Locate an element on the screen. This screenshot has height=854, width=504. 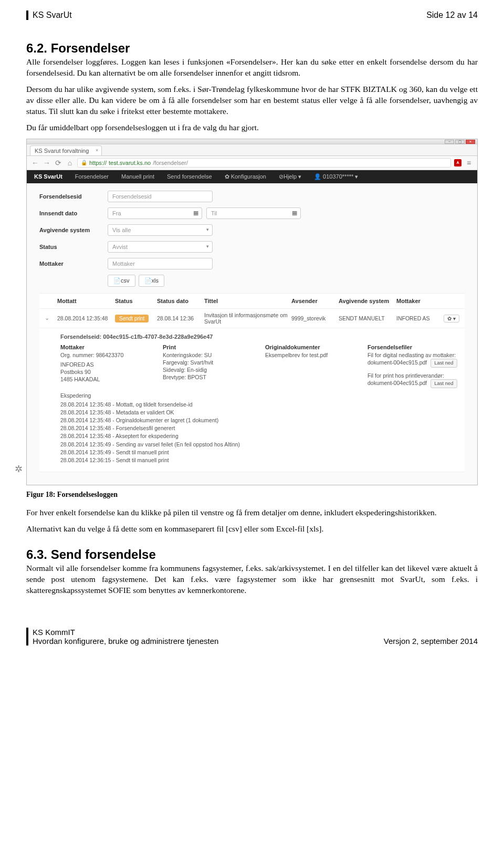
nav-manuell-print: Manuell print is located at coordinates (138, 176).